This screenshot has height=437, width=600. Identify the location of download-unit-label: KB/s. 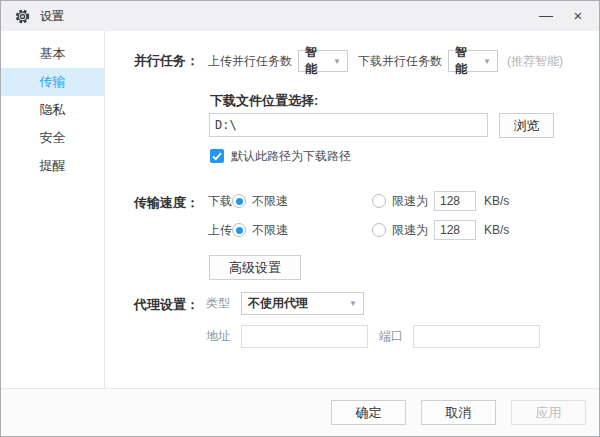
(496, 201).